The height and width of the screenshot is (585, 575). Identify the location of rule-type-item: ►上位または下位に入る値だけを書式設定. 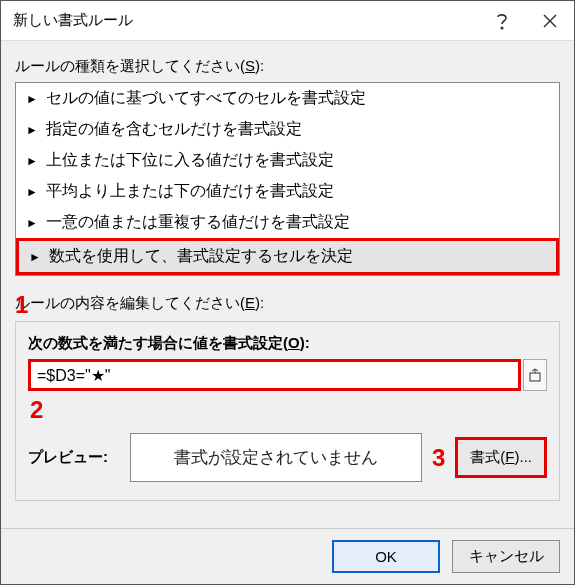
(288, 160).